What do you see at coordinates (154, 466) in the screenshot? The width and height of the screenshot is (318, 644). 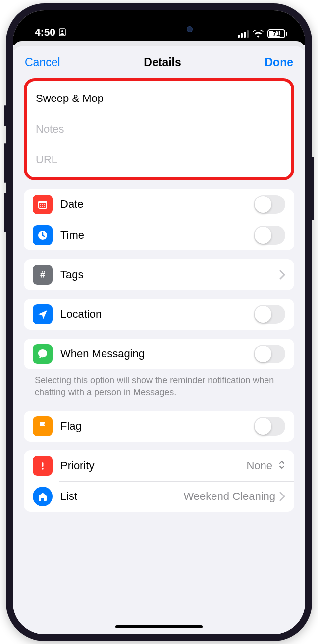 I see `priority-label: Priority` at bounding box center [154, 466].